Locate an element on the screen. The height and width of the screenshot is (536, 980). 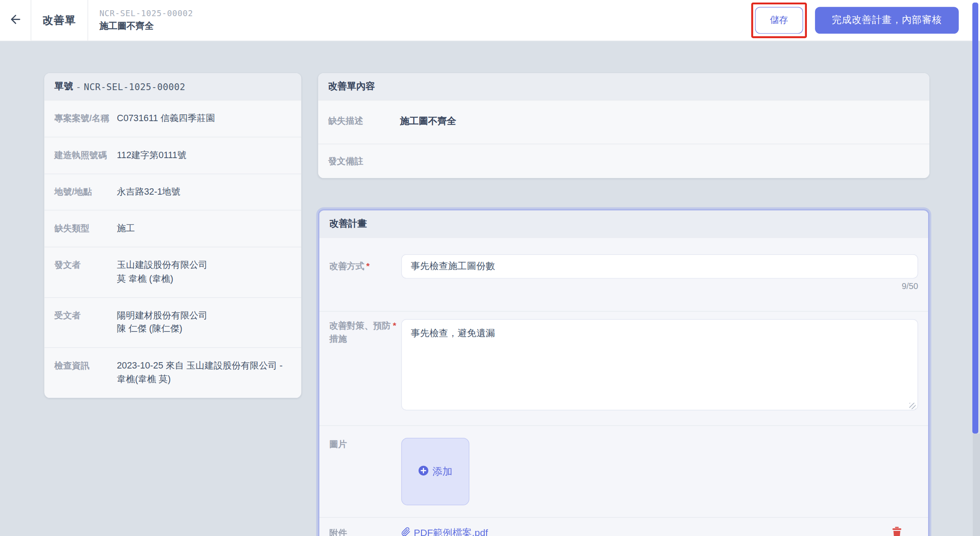
info-row-inspection: 檢查資訊 2023-10-25 來自 玉山建設股份有限公司 - 韋樵(韋樵 莫) is located at coordinates (173, 372).